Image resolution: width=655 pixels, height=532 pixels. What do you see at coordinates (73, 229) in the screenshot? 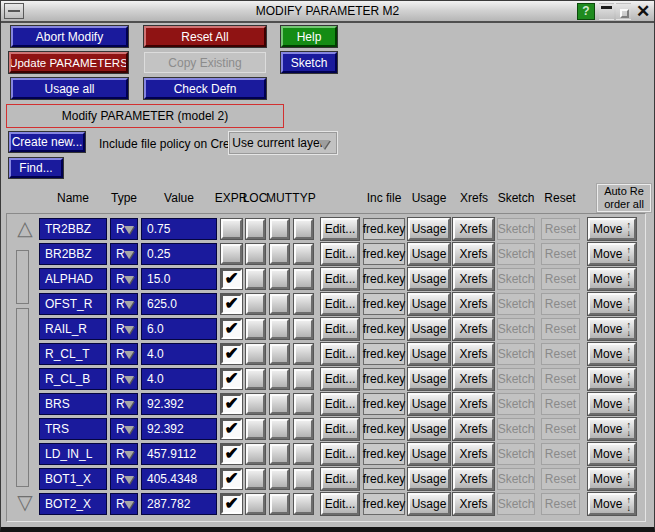
I see `param-name-field: TR2BBZ` at bounding box center [73, 229].